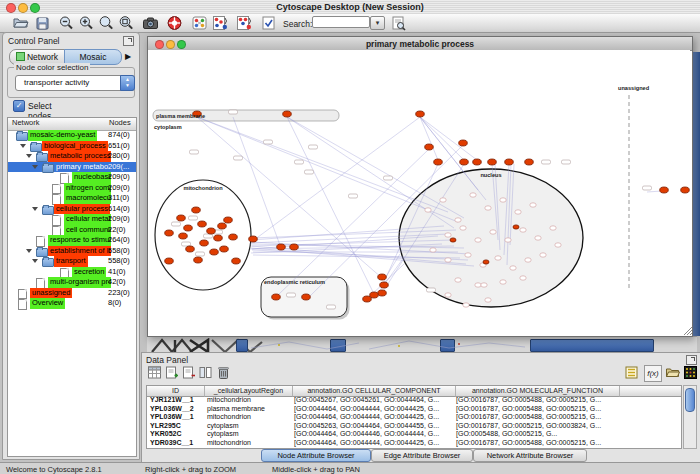 This screenshot has height=474, width=700. Describe the element at coordinates (414, 418) in the screenshot. I see `table-row: YPL036W__1mitochondrion[GO:0044464, GO:0…` at that location.